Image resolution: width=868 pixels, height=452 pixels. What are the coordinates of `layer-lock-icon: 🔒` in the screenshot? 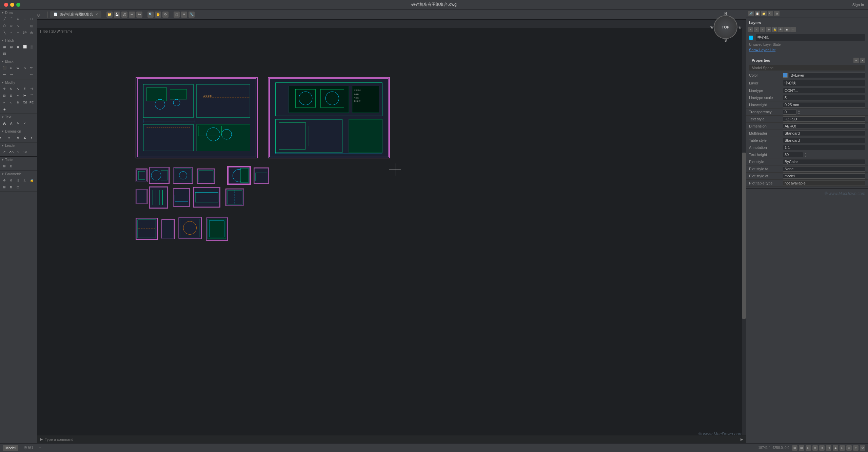 It's located at (775, 30).